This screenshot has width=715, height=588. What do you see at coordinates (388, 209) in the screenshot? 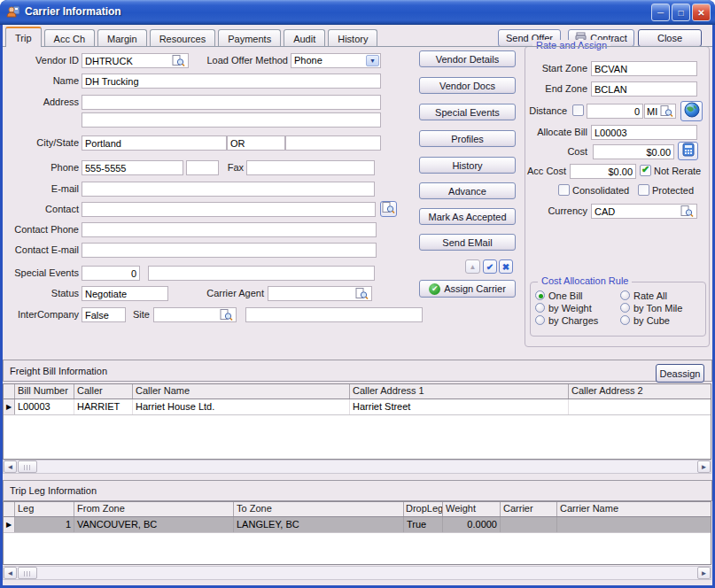
I see `contact-lookup-button` at bounding box center [388, 209].